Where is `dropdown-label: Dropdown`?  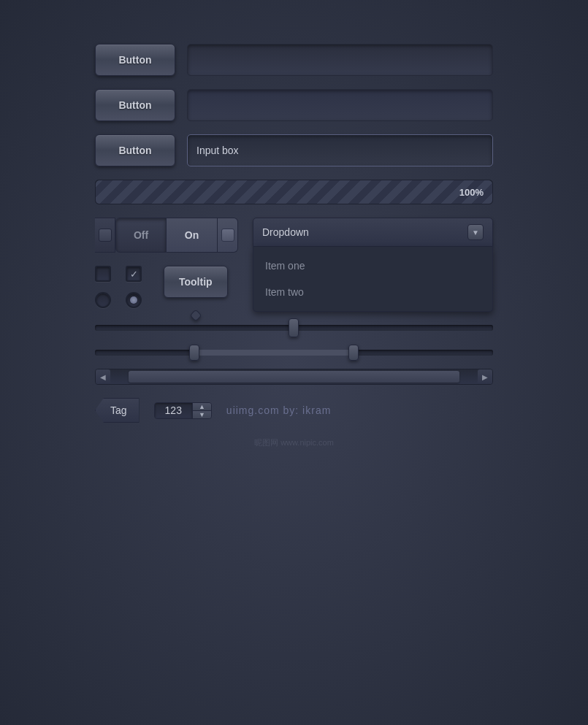 dropdown-label: Dropdown is located at coordinates (286, 232).